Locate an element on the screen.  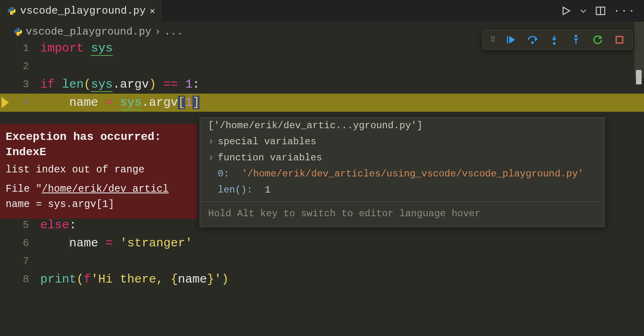
line-number: 8 is located at coordinates (20, 280).